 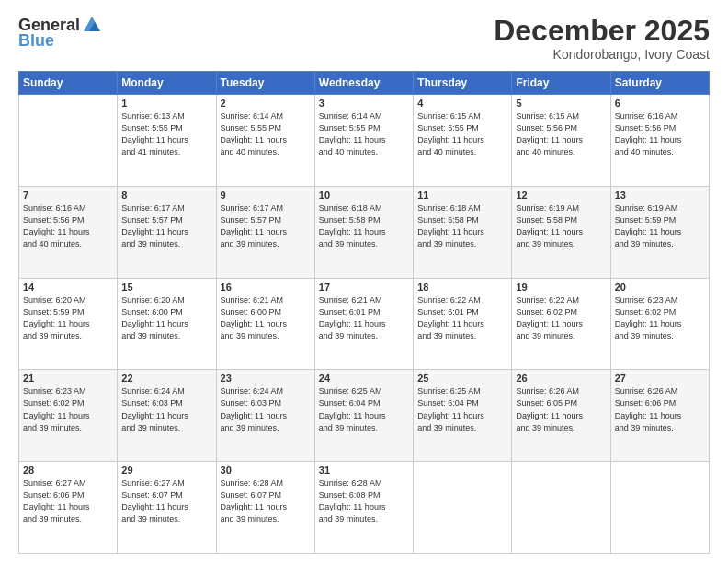 I want to click on table-row: 28Sunrise: 6:27 AM Sunset: 6:06 PM Dayli…, so click(x=68, y=508).